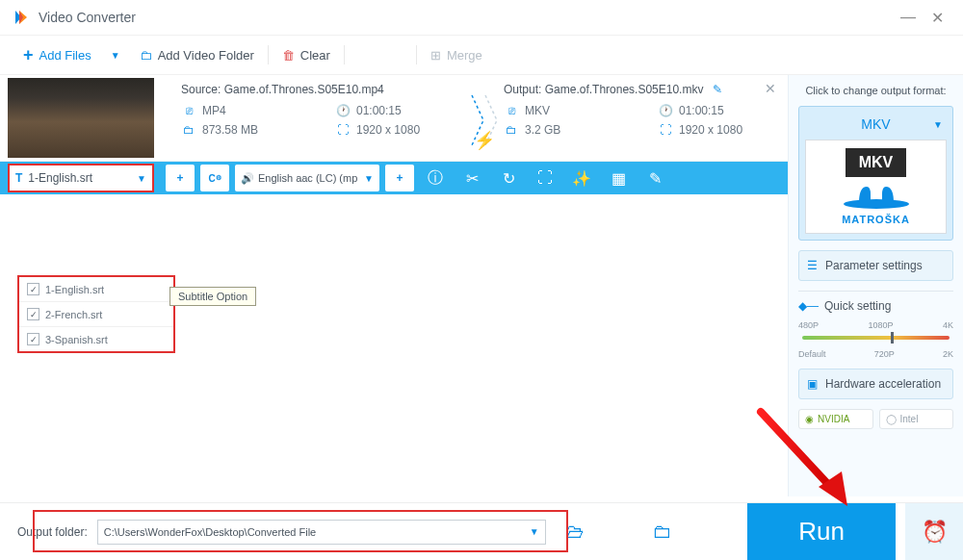 This screenshot has height=560, width=963. I want to click on chip-icon: ▣, so click(813, 384).